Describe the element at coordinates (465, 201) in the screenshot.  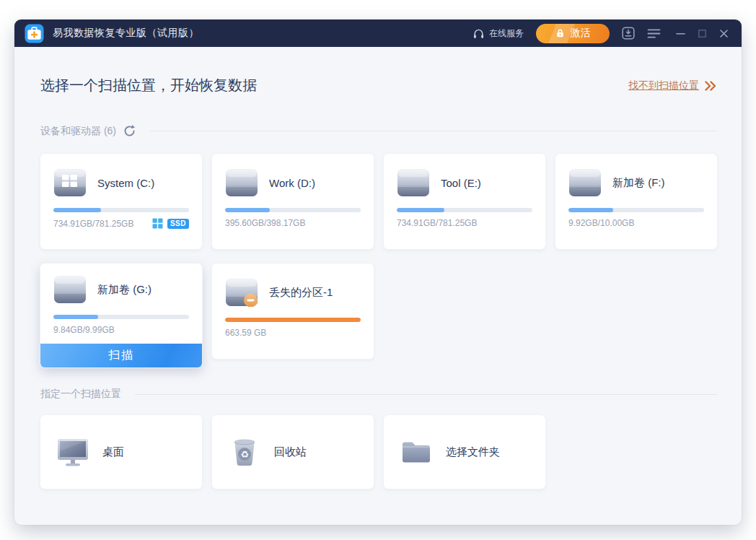
I see `drive-card-tool-e: Tool (E:) 734.91GB/781.25GB` at that location.